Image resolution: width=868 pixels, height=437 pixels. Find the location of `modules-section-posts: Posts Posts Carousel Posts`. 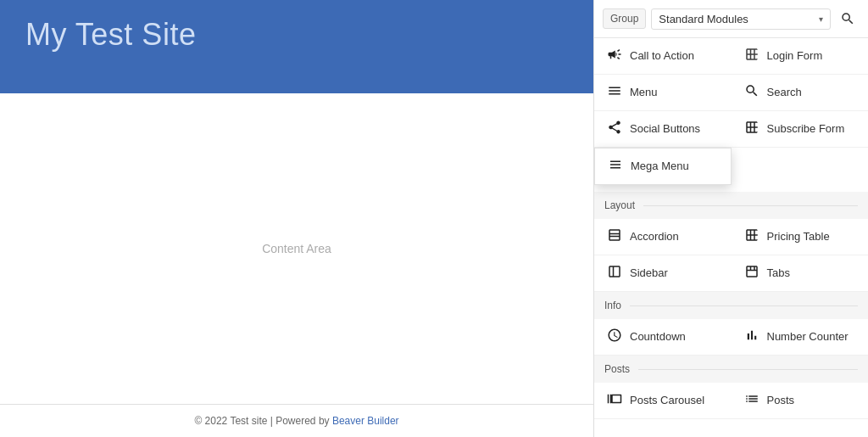

modules-section-posts: Posts Posts Carousel Posts is located at coordinates (731, 387).